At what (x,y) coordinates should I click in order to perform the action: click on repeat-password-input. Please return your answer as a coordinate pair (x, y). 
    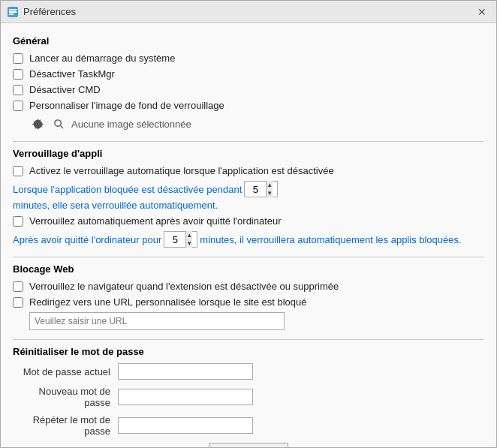
    Looking at the image, I should click on (185, 425).